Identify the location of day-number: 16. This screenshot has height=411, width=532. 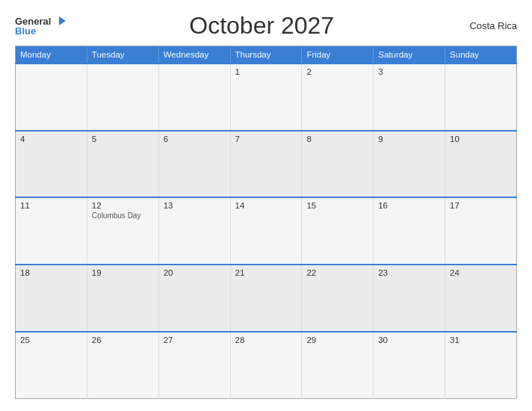
(409, 206).